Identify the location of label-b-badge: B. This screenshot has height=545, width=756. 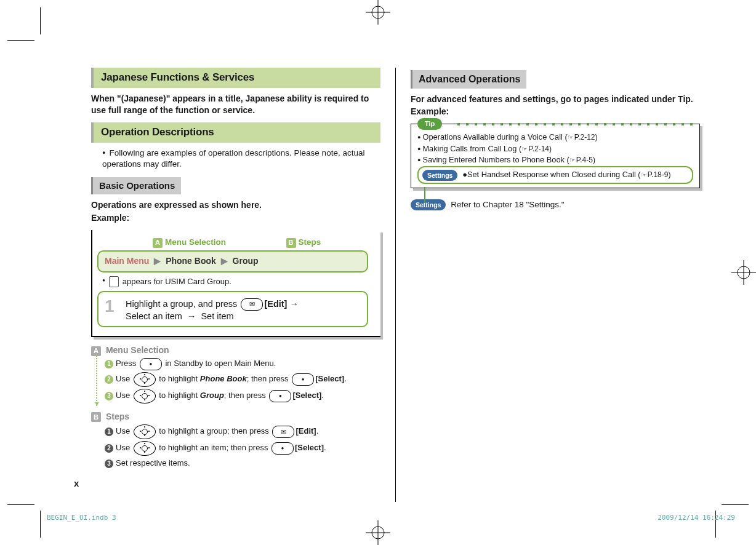
(291, 243).